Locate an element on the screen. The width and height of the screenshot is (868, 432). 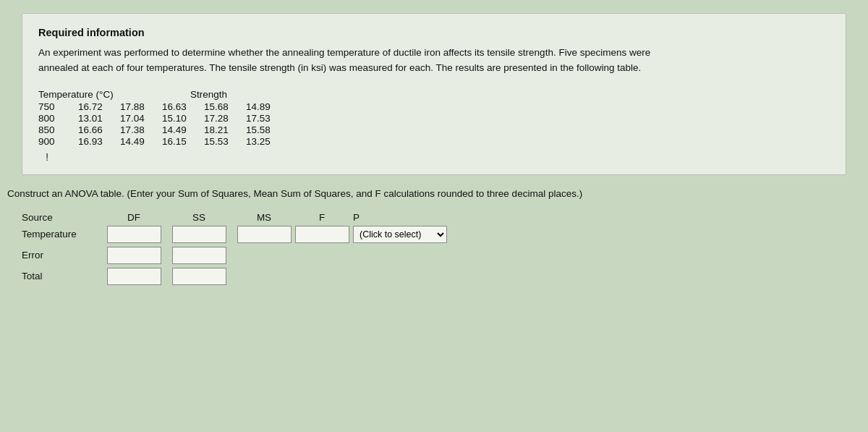
val-cell: 18.21 is located at coordinates (225, 130).